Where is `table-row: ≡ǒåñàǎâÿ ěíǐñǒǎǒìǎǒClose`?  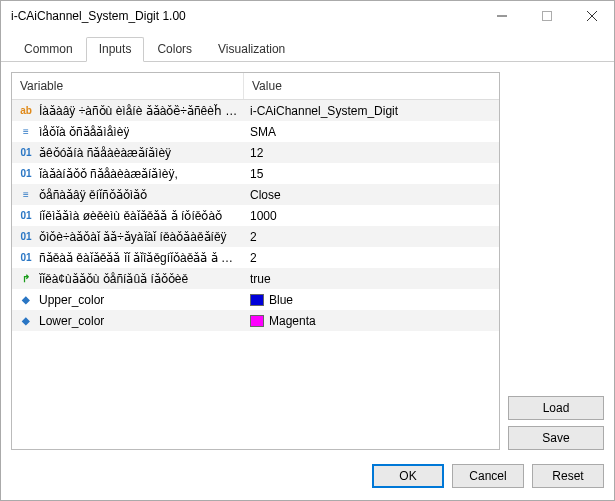 table-row: ≡ǒåñàǎâÿ ěíǐñǒǎǒìǎǒClose is located at coordinates (256, 194).